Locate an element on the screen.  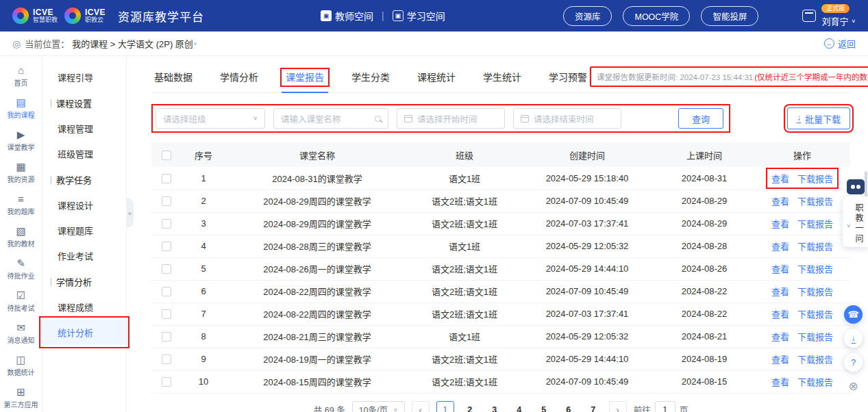
tab-0: 基础数据 is located at coordinates (173, 78).